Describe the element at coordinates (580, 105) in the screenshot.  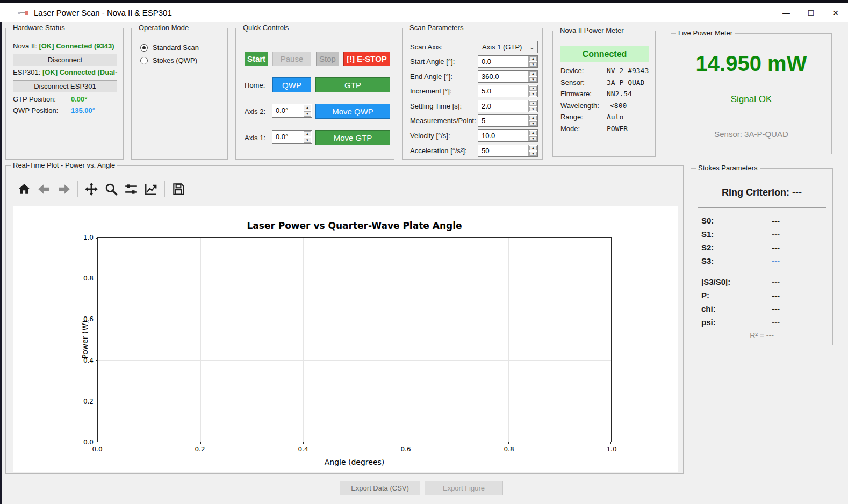
I see `meter-row: Wavelength:<800` at that location.